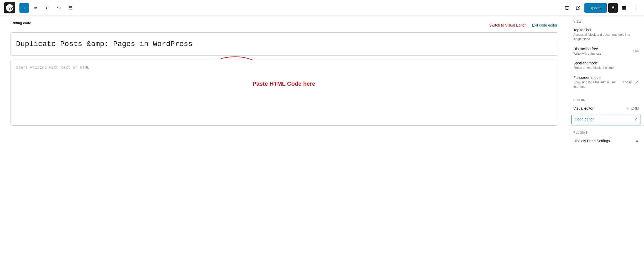 This screenshot has width=644, height=275. Describe the element at coordinates (601, 8) in the screenshot. I see `toolbar-right-btns: Update B ⋮` at that location.